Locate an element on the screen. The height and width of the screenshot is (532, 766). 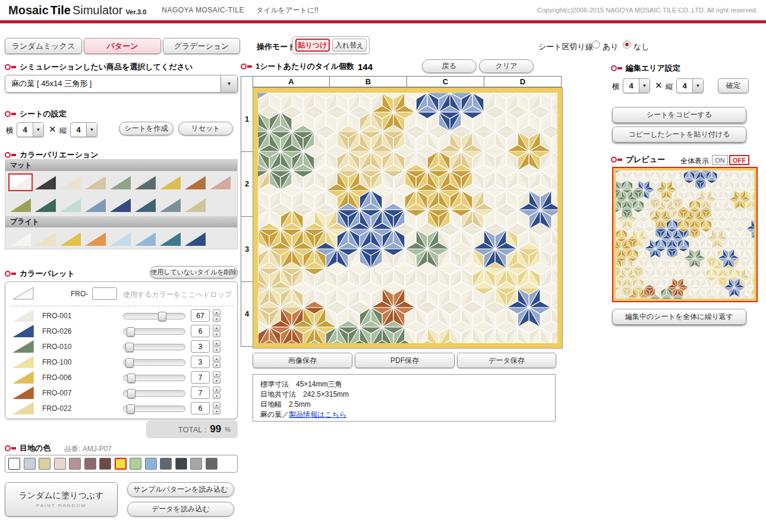
paste-sheet-button: コピーしたシートを貼り付ける is located at coordinates (679, 134).